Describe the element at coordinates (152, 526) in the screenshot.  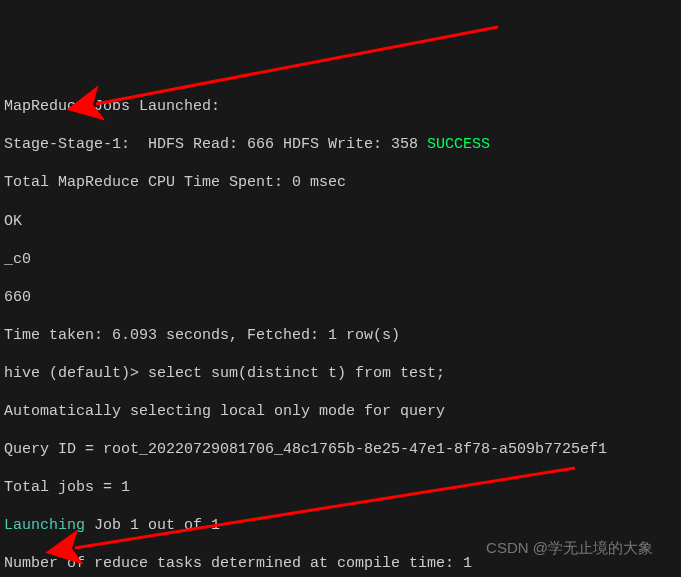
I see `text-segment: Job 1 out of 1` at that location.